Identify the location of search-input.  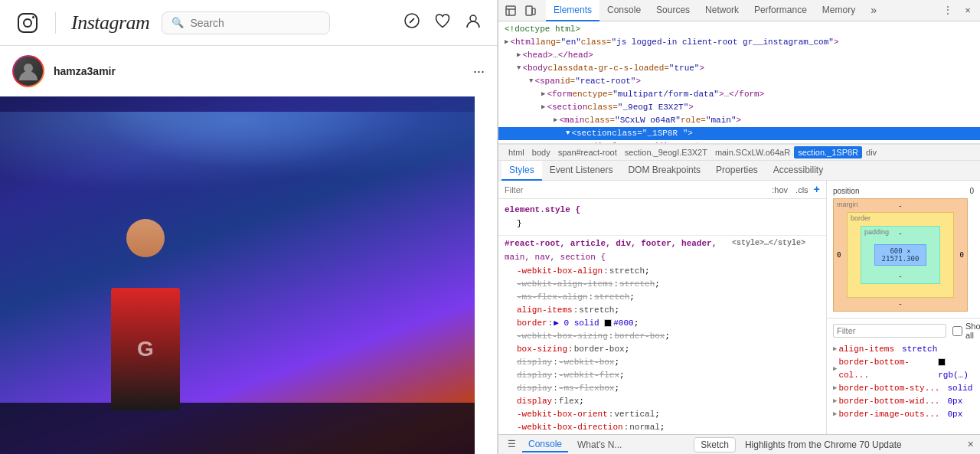
(255, 23).